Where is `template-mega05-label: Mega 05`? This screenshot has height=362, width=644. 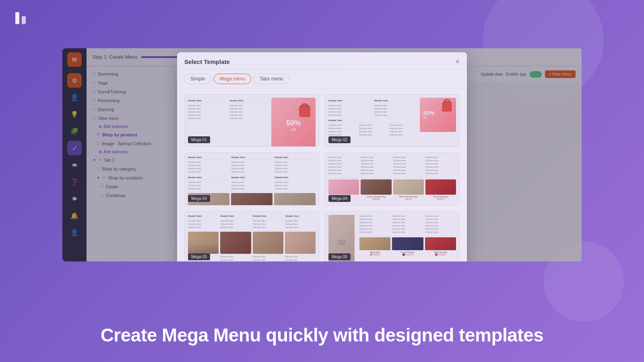 template-mega05-label: Mega 05 is located at coordinates (199, 257).